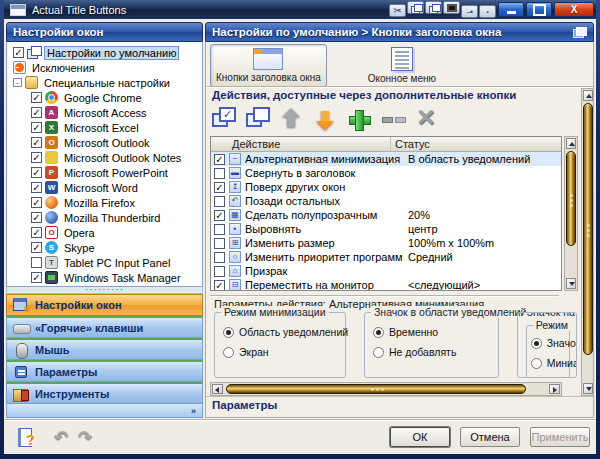 The width and height of the screenshot is (600, 459). Describe the element at coordinates (194, 411) in the screenshot. I see `chevron-down-icon: »` at that location.